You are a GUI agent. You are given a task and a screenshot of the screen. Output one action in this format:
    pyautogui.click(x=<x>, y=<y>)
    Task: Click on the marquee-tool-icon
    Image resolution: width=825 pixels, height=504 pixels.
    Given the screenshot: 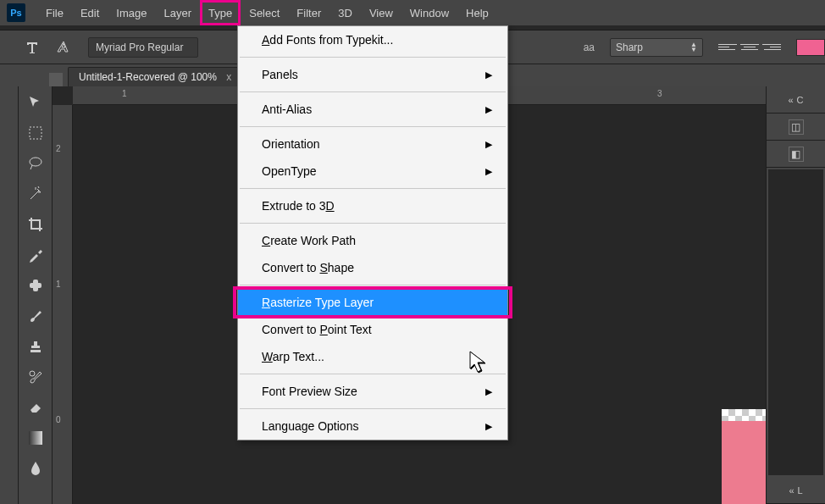 What is the action you would take?
    pyautogui.click(x=36, y=133)
    